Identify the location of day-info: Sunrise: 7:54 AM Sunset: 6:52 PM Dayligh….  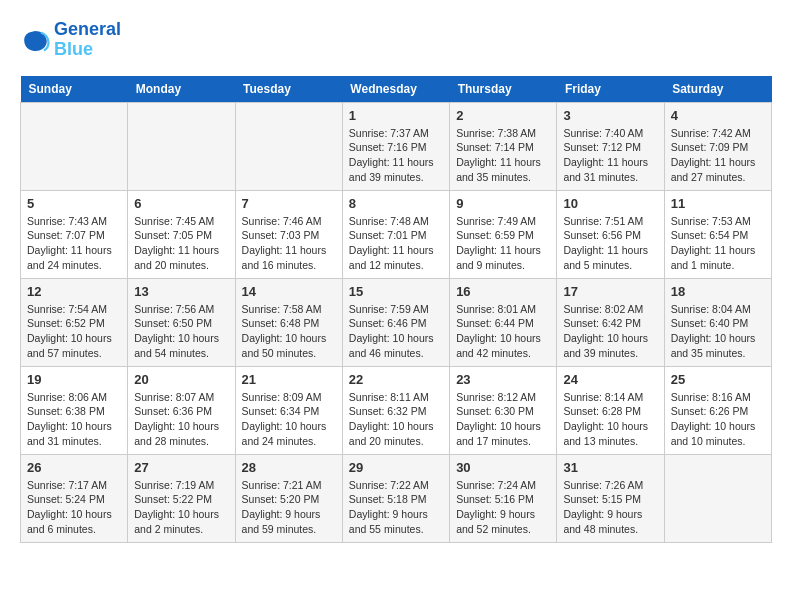
(74, 332).